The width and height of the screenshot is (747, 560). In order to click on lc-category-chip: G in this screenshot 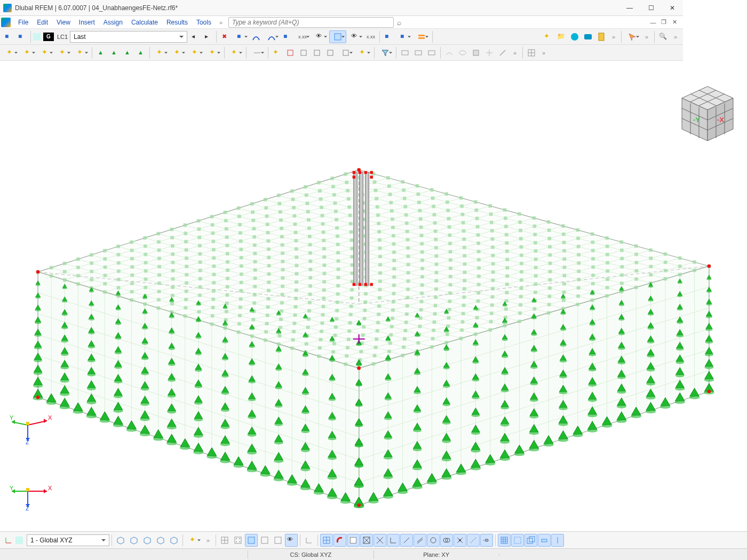, I will do `click(49, 37)`.